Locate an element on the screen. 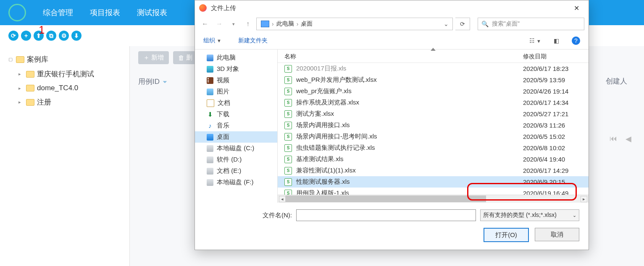 The height and width of the screenshot is (266, 644). file-name: 基准测试结果.xls is located at coordinates (410, 159).